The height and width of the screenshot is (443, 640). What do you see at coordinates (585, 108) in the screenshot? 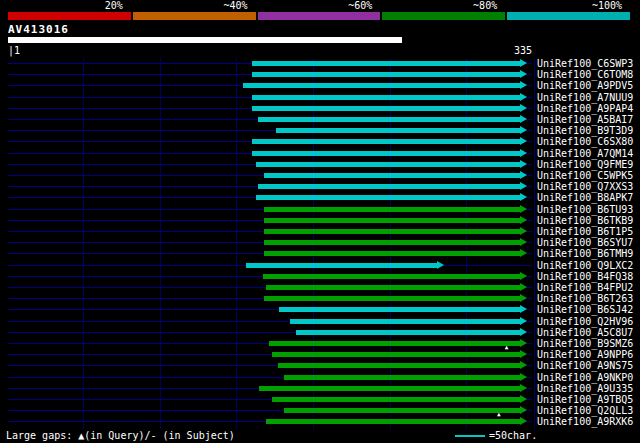
I see `hit-label: UniRef100_A9PAP4` at bounding box center [585, 108].